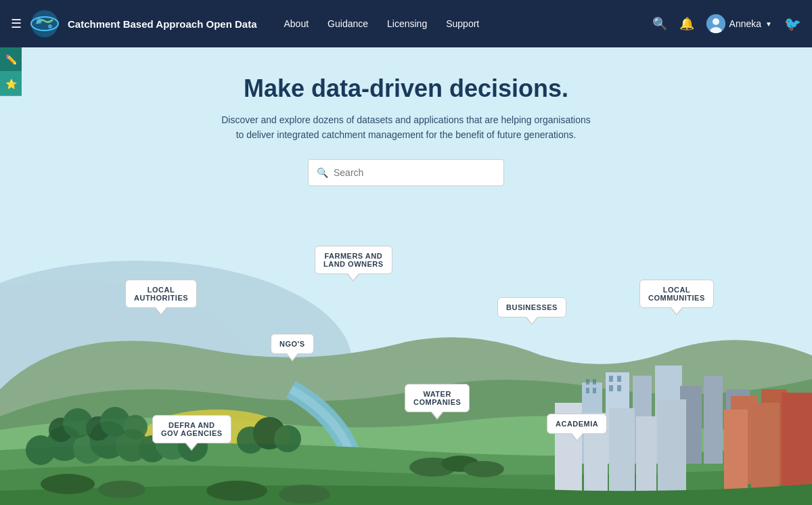 The width and height of the screenshot is (812, 505). What do you see at coordinates (45, 24) in the screenshot?
I see `site-logo` at bounding box center [45, 24].